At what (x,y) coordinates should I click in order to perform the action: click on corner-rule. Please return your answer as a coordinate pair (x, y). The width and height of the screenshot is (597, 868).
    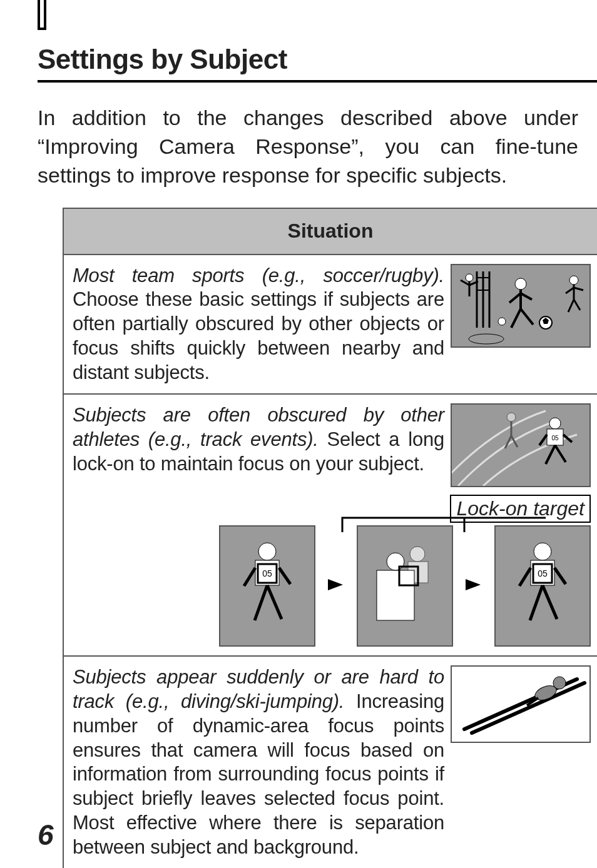
    Looking at the image, I should click on (42, 15).